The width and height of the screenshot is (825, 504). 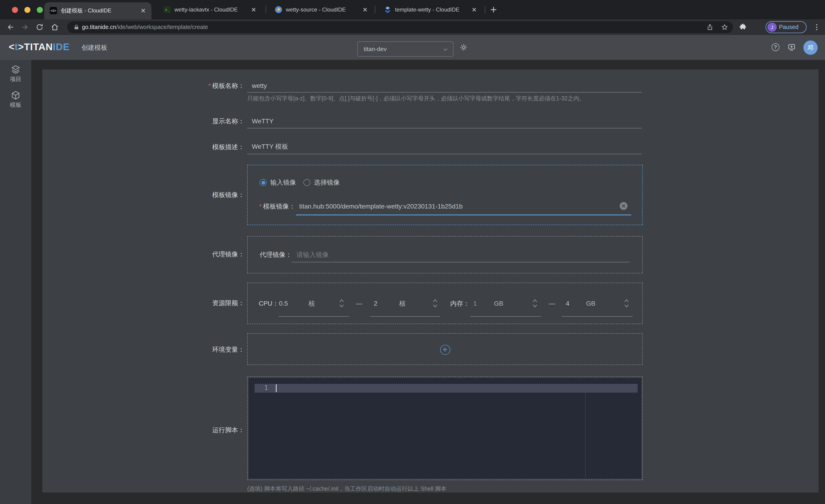 I want to click on display-name-input, so click(x=413, y=121).